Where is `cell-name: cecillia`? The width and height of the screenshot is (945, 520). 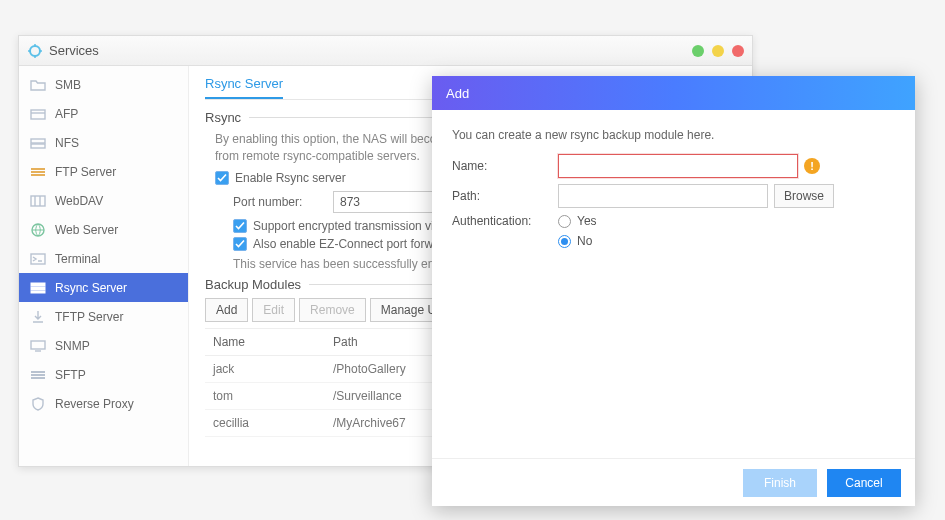 cell-name: cecillia is located at coordinates (265, 423).